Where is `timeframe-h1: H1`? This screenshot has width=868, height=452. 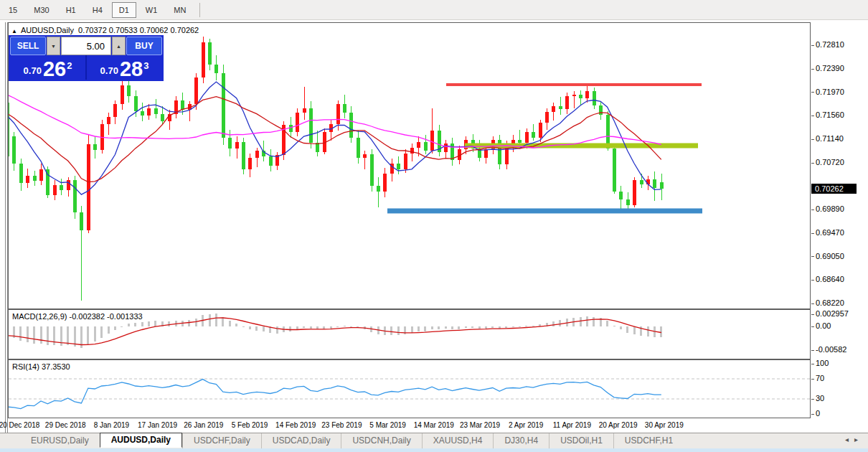
timeframe-h1: H1 is located at coordinates (71, 10).